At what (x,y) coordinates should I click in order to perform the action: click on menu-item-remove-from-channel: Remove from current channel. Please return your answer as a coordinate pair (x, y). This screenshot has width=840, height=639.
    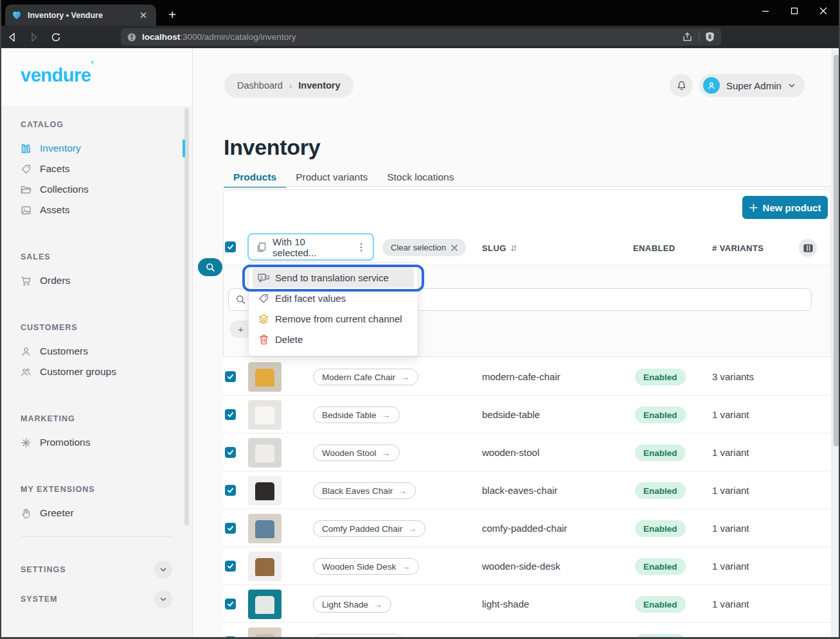
    Looking at the image, I should click on (333, 319).